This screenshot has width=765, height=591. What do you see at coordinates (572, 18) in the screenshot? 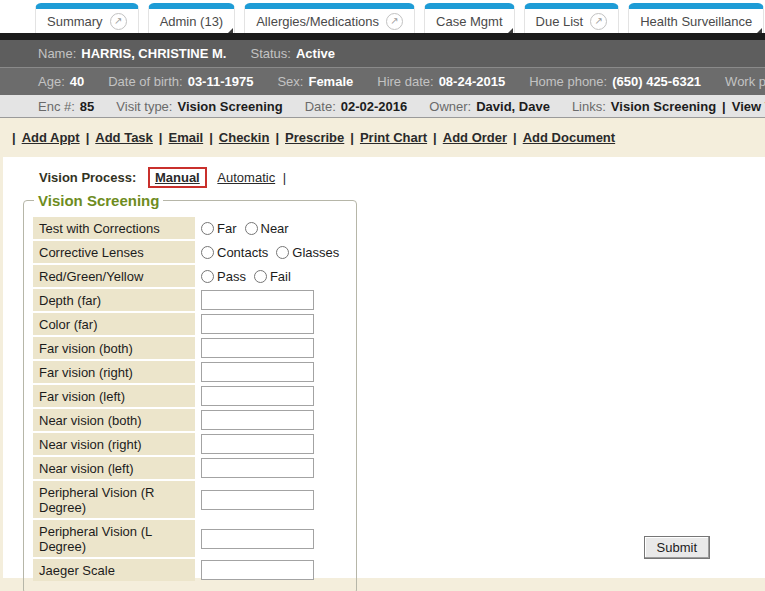
I see `tab-due-list: Due List ↗` at bounding box center [572, 18].